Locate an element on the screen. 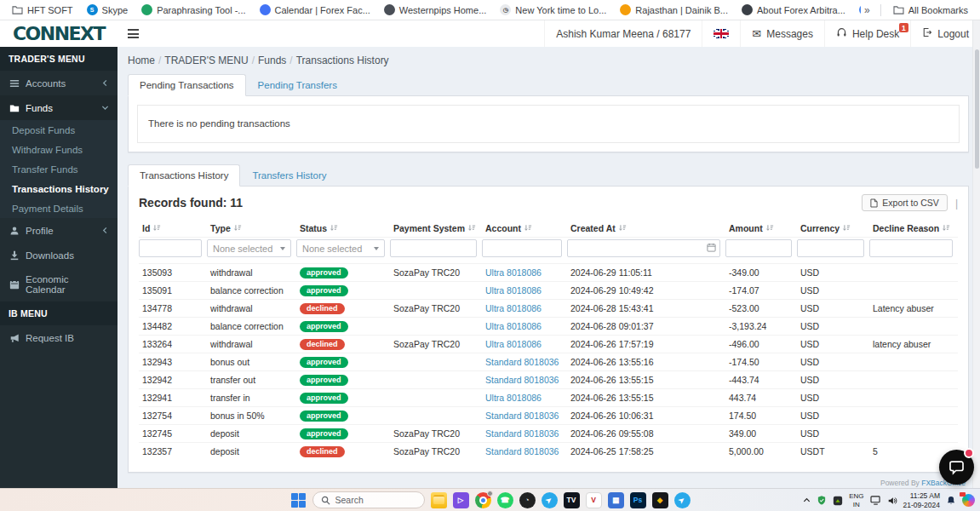  column-header-account: Account is located at coordinates (524, 228).